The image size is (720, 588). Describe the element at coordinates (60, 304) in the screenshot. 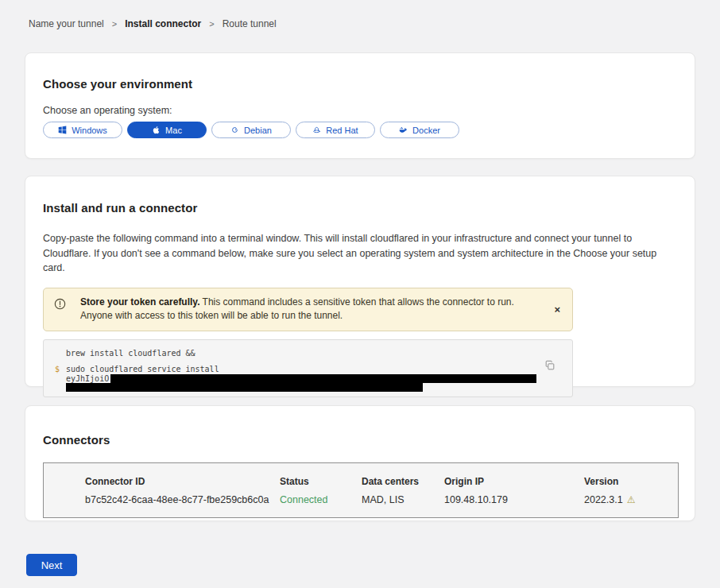

I see `alert-circle-icon` at that location.